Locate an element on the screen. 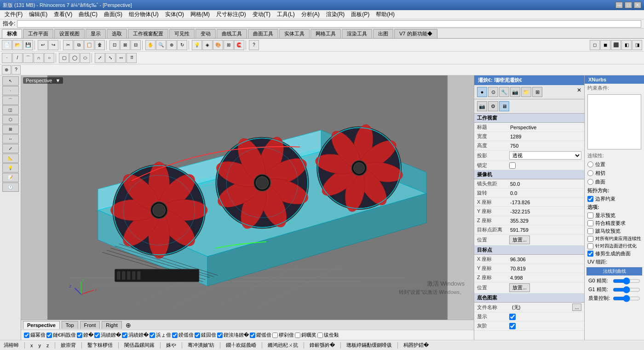 This screenshot has height=350, width=644. material-btn: ◈ is located at coordinates (207, 45).